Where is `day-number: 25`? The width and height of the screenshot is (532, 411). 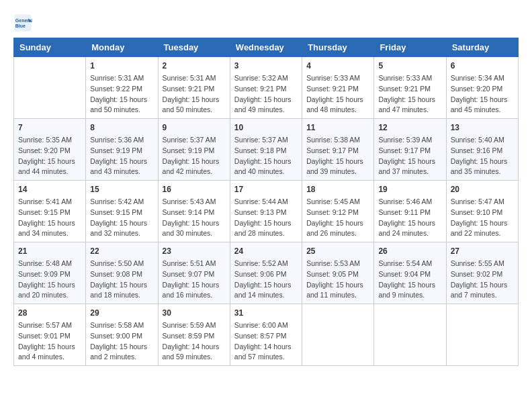
day-number: 25 is located at coordinates (338, 251).